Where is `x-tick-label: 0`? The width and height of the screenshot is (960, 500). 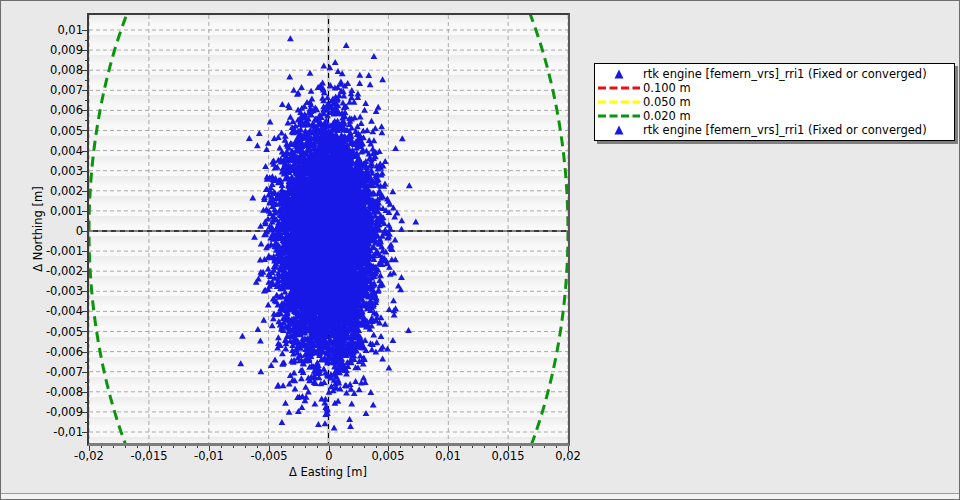 x-tick-label: 0 is located at coordinates (329, 456).